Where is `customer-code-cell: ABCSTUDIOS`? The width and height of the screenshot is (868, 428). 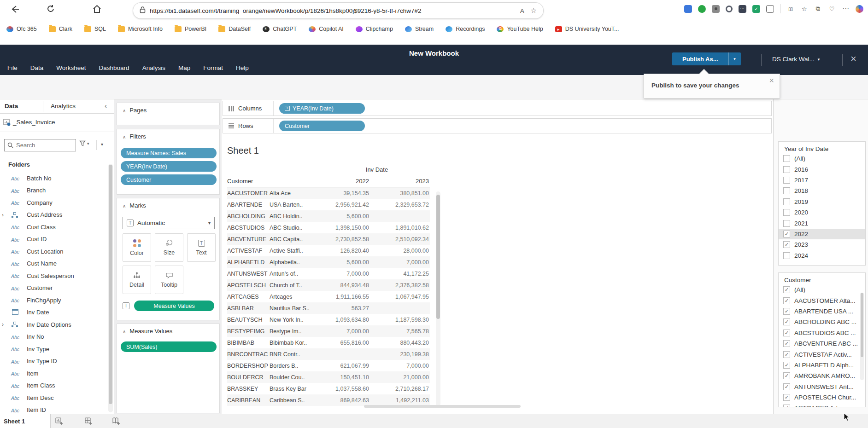 customer-code-cell: ABCSTUDIOS is located at coordinates (248, 228).